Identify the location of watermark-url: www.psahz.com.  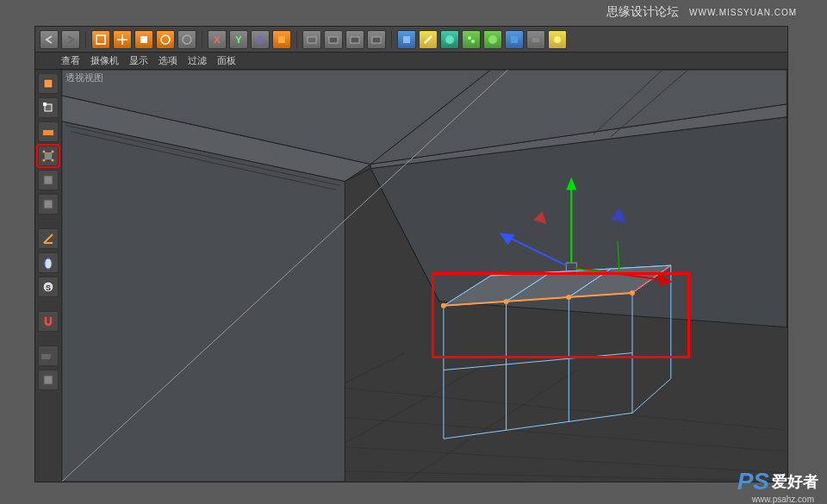
(783, 500).